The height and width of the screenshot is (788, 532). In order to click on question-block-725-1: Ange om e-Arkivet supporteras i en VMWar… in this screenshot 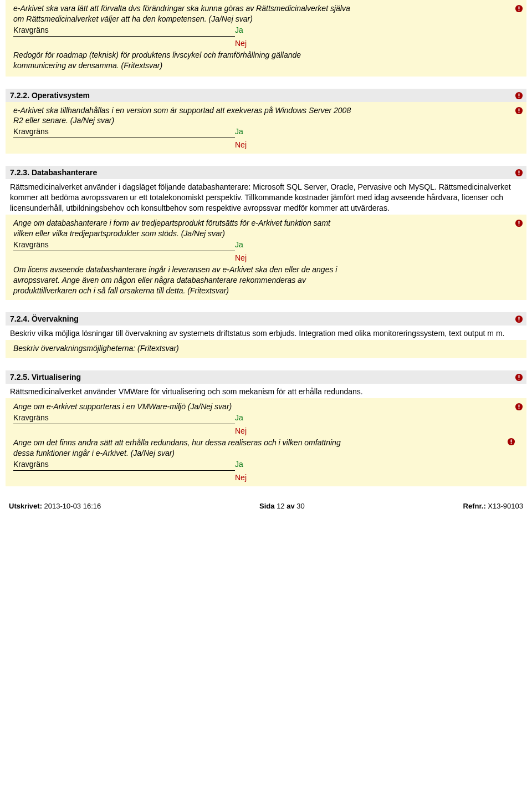, I will do `click(266, 443)`.